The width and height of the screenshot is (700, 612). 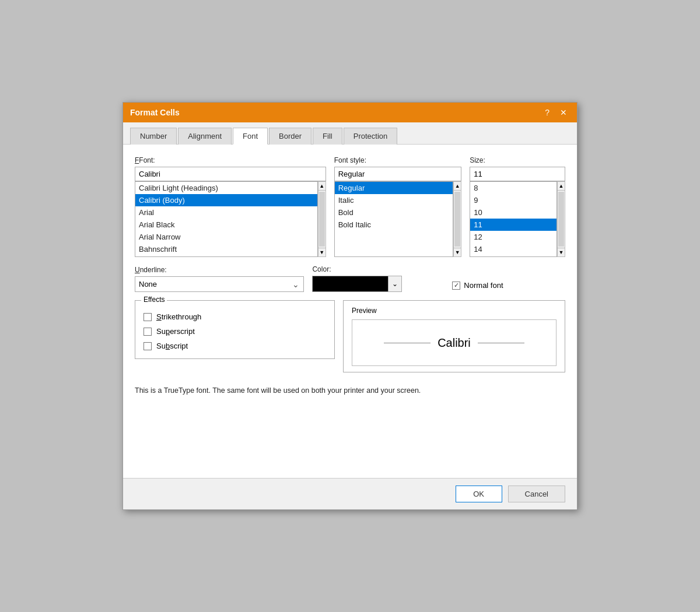 I want to click on close-button: ✕, so click(x=564, y=112).